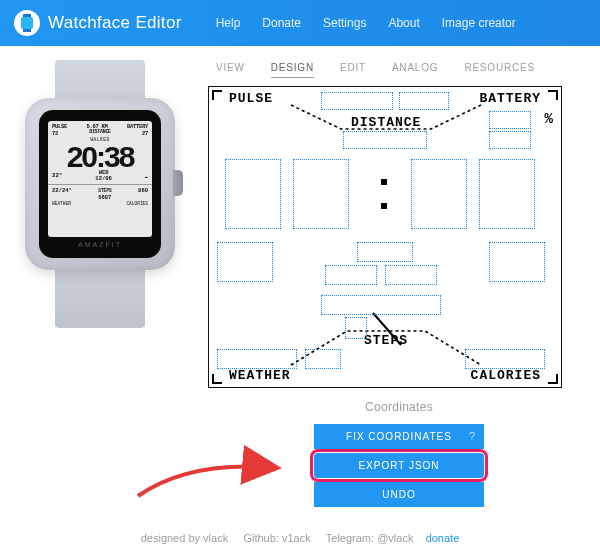 The image size is (600, 548). What do you see at coordinates (344, 23) in the screenshot?
I see `nav-settings: Settings` at bounding box center [344, 23].